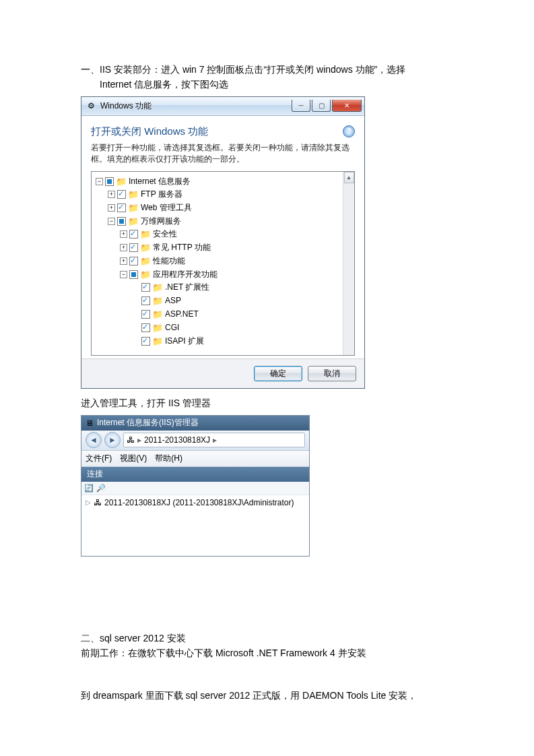 This screenshot has height=756, width=534. Describe the element at coordinates (199, 503) in the screenshot. I see `server-node-label: 2011-20130818XJ (2011-20130818XJ\Adminis…` at that location.